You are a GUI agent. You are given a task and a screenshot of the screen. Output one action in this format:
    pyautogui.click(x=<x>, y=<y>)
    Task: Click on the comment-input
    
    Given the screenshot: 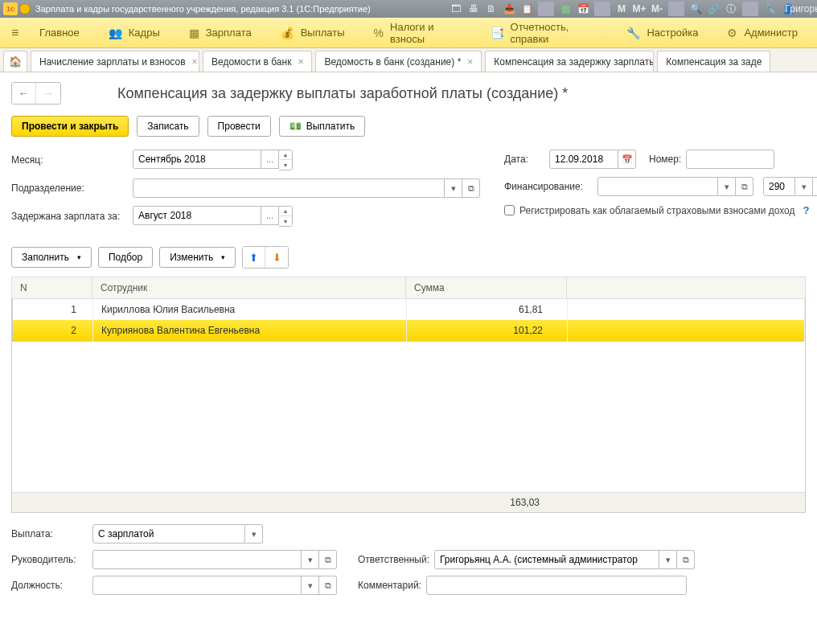 What is the action you would take?
    pyautogui.click(x=556, y=585)
    